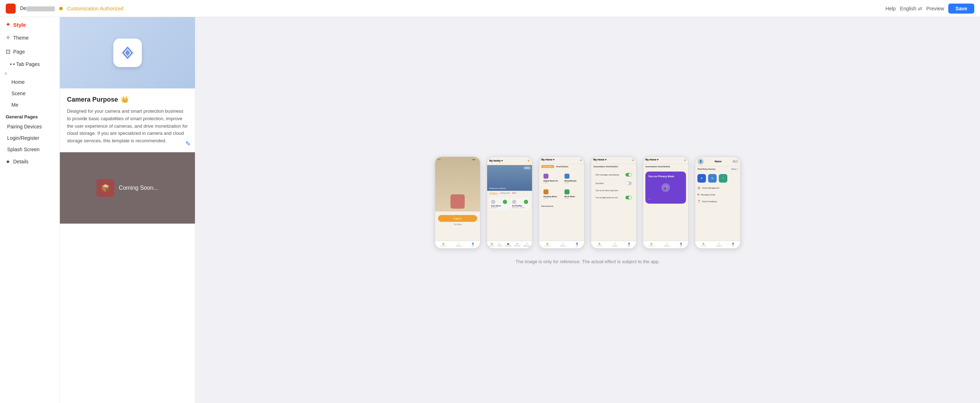 This screenshot has height=403, width=980. Describe the element at coordinates (6, 73) in the screenshot. I see `chevron-down-icon: ∧` at that location.